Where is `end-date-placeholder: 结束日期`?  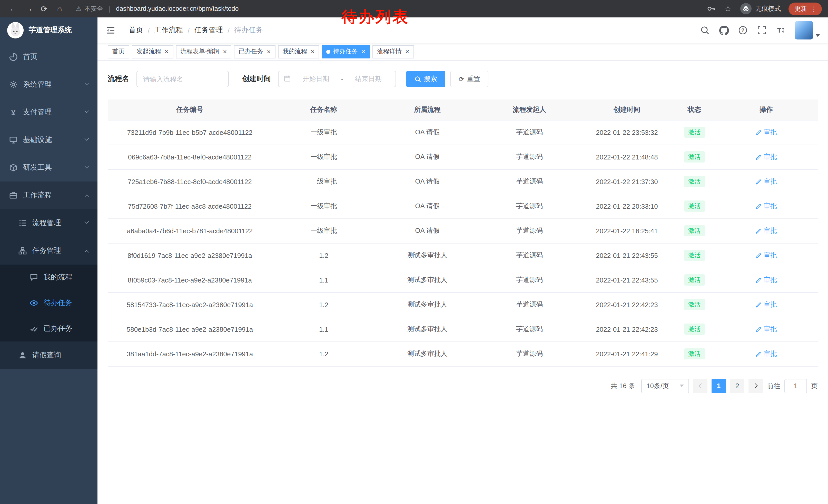 end-date-placeholder: 结束日期 is located at coordinates (368, 79).